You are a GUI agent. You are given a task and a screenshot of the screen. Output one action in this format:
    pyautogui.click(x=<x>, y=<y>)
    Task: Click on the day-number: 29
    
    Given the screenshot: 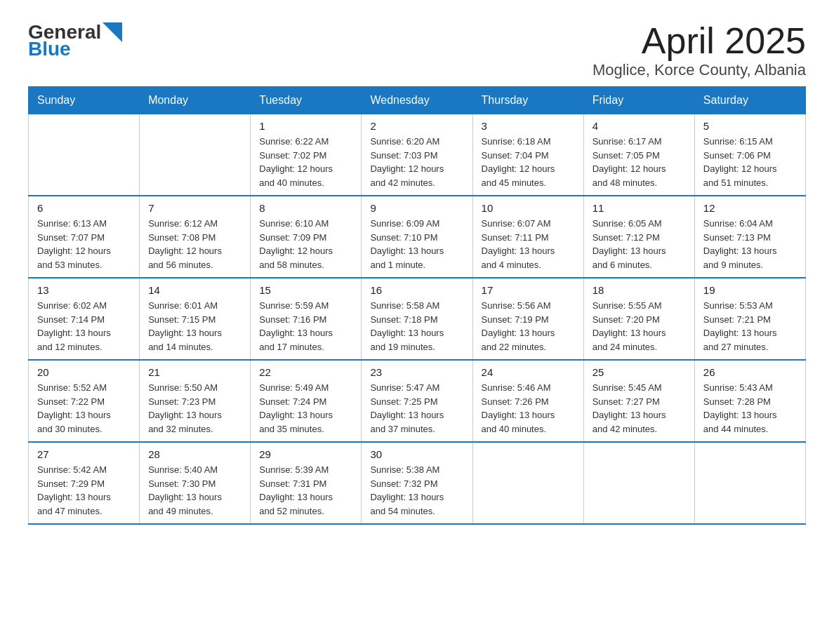 What is the action you would take?
    pyautogui.click(x=306, y=455)
    